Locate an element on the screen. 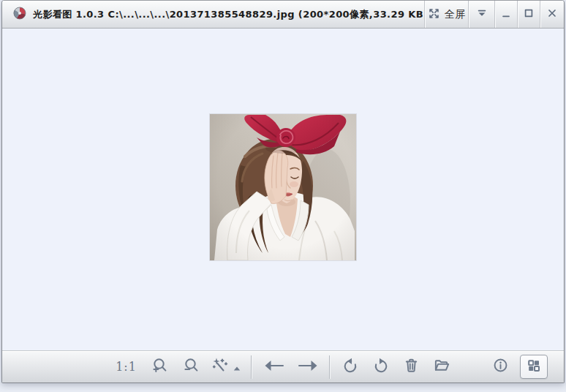 The height and width of the screenshot is (392, 566). rotate-cw-icon is located at coordinates (381, 367).